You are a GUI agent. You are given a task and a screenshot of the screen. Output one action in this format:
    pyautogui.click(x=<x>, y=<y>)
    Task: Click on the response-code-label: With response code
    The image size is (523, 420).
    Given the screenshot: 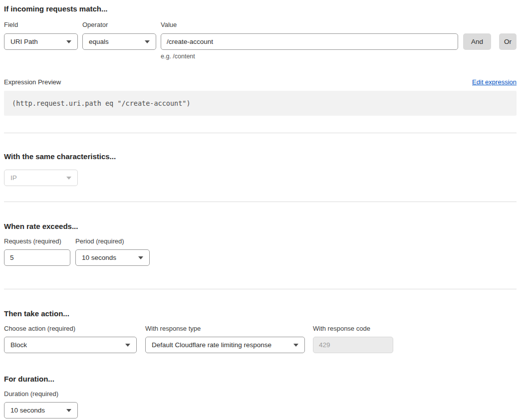 What is the action you would take?
    pyautogui.click(x=353, y=329)
    